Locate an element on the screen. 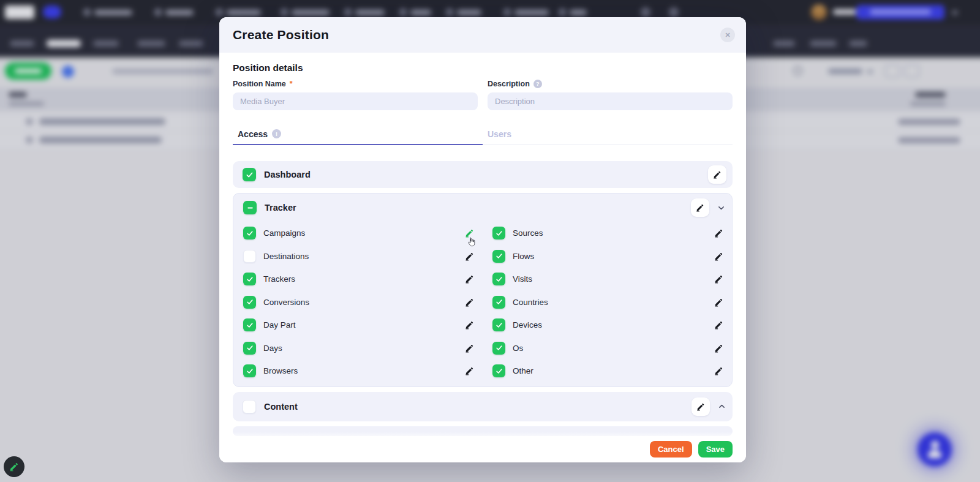 This screenshot has width=980, height=482. checkbox-flows is located at coordinates (499, 256).